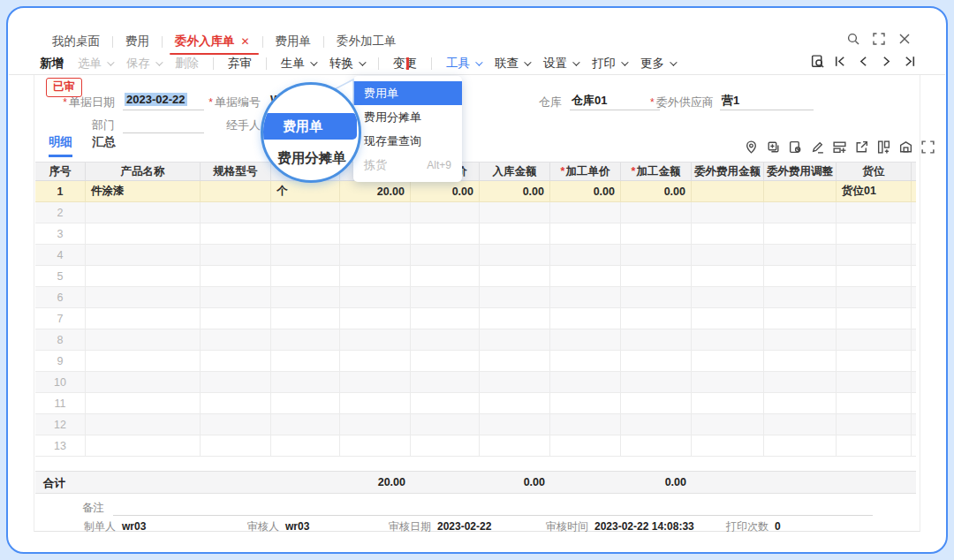  Describe the element at coordinates (60, 360) in the screenshot. I see `grid-cell: 9` at that location.